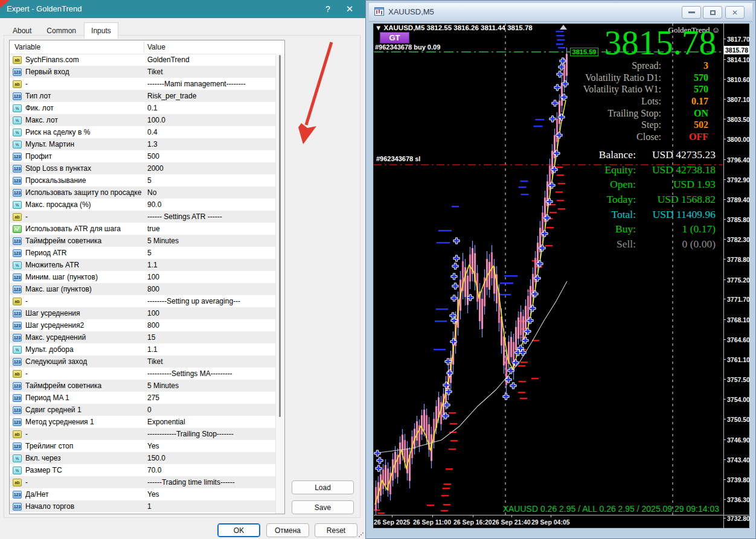 This screenshot has width=756, height=539. I want to click on param-value: 150.0, so click(156, 458).